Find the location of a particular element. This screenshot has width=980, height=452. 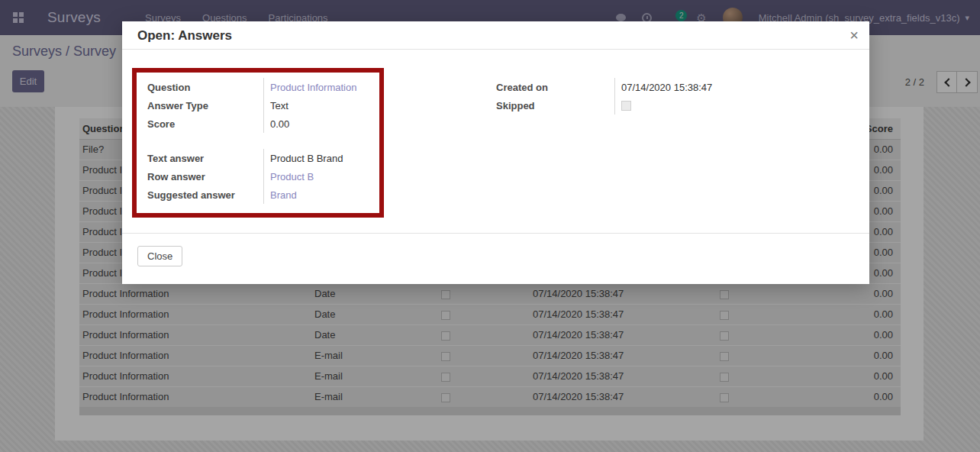

field-label-suggested-answer: Suggested answer is located at coordinates (205, 195).